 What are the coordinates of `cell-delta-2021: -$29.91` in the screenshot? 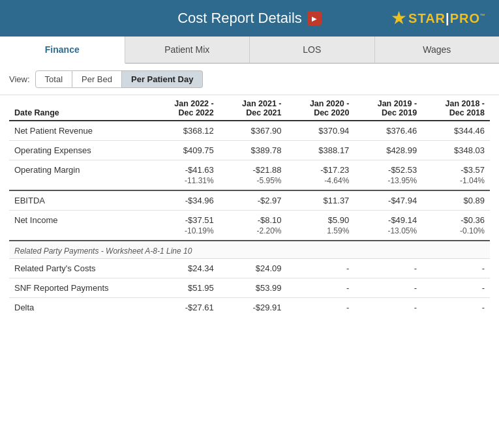 It's located at (253, 308).